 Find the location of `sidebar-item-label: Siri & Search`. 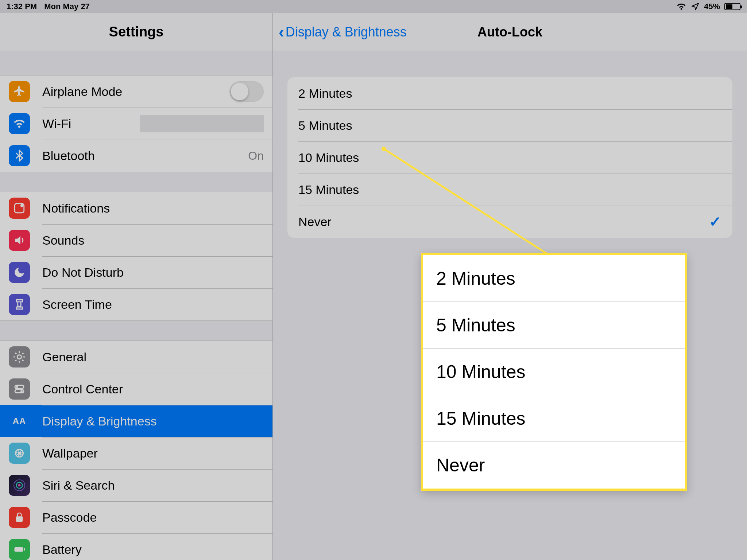

sidebar-item-label: Siri & Search is located at coordinates (78, 486).